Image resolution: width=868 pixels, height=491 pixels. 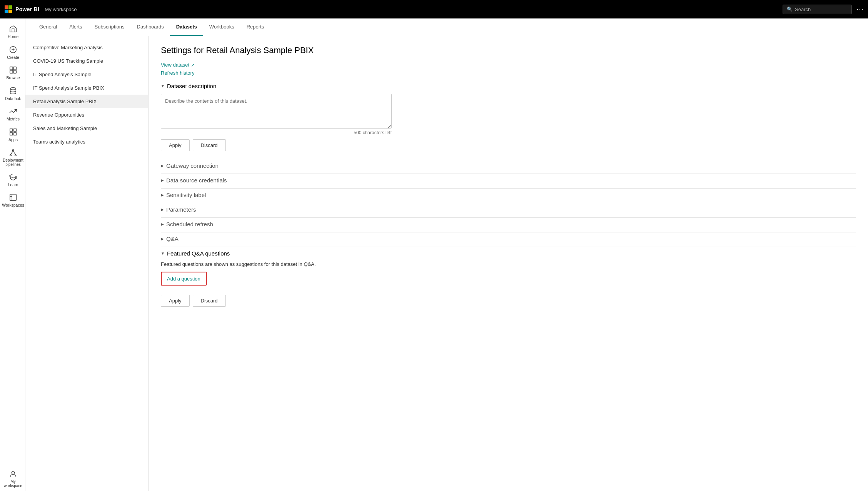 I want to click on gateway-connection-chevron, so click(x=162, y=165).